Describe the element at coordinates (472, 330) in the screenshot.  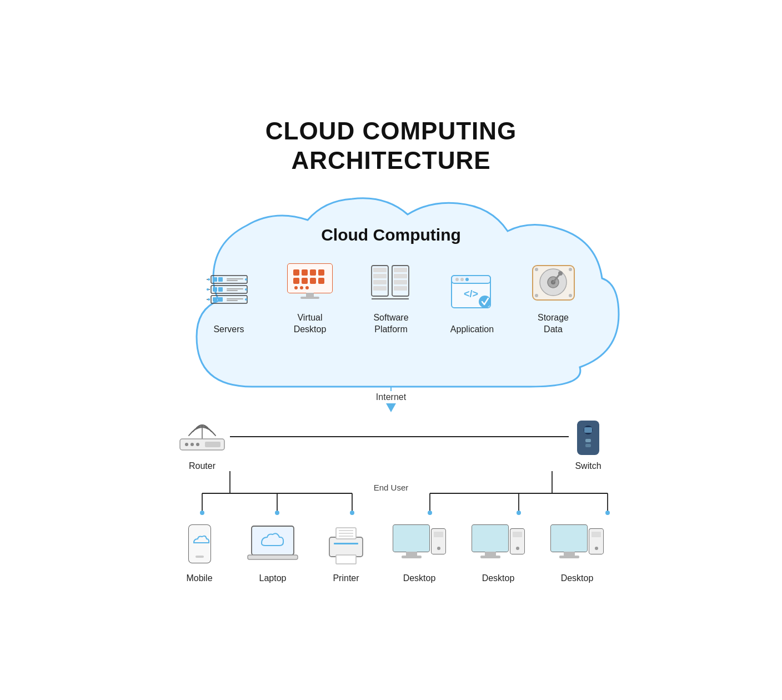
I see `application-label: Application` at that location.